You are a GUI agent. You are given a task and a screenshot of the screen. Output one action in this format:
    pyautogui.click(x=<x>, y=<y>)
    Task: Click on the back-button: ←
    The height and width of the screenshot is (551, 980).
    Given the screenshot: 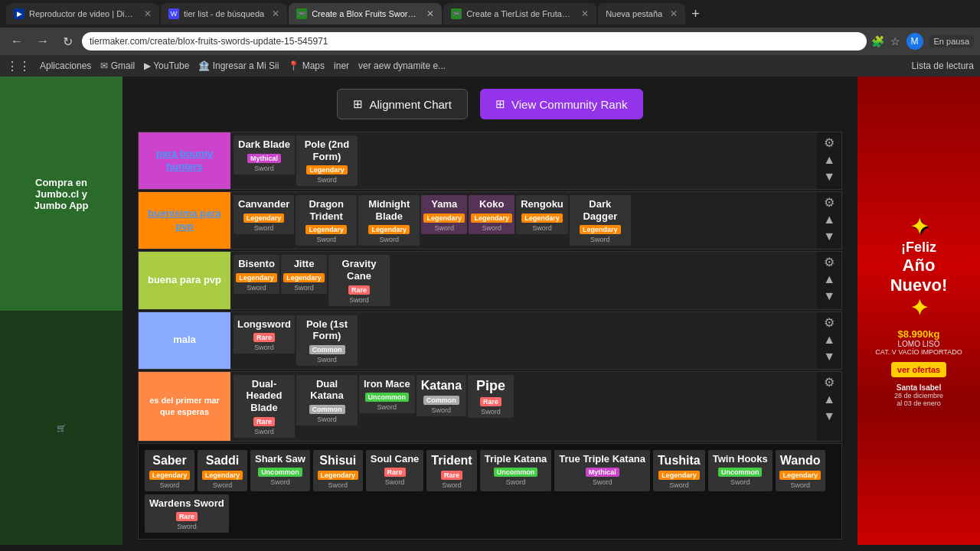 What is the action you would take?
    pyautogui.click(x=17, y=41)
    